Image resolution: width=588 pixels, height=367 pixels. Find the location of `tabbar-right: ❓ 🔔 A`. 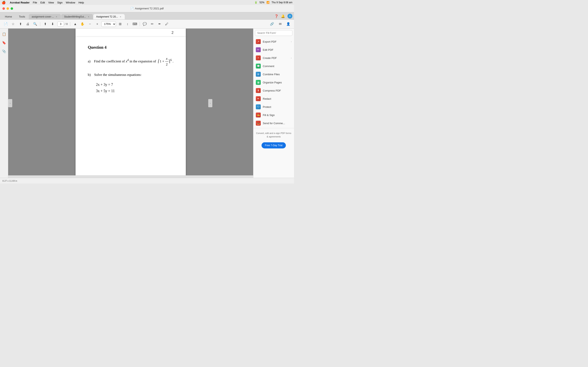

tabbar-right: ❓ 🔔 A is located at coordinates (283, 17).